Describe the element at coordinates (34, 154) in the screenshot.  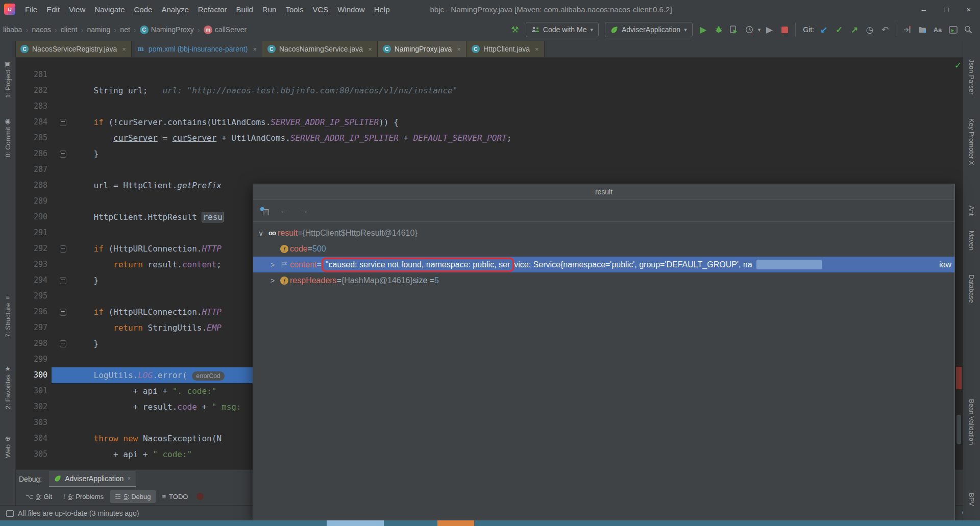
I see `line-number: 286` at that location.